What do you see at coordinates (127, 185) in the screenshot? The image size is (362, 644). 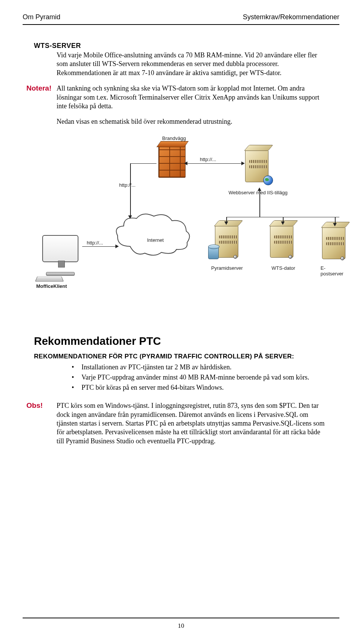 I see `http-label-mid: http://...` at bounding box center [127, 185].